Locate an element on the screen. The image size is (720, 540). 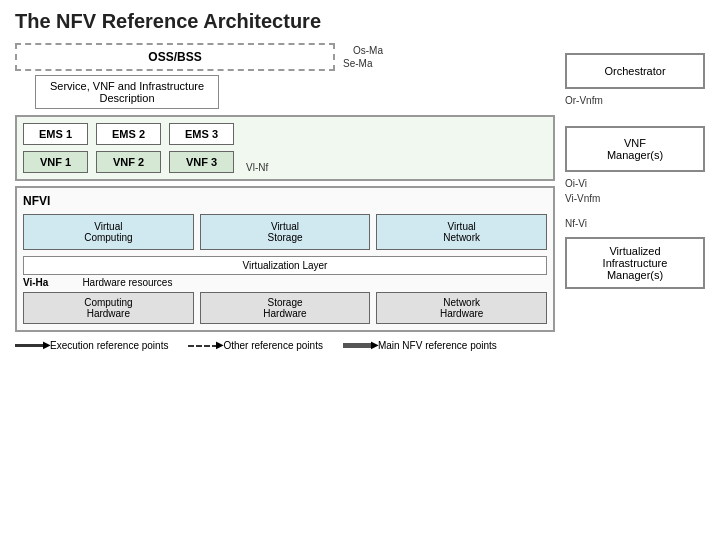
oss-row: OSS/BSS Os-Ma Se-Ma is located at coordinates (285, 57).